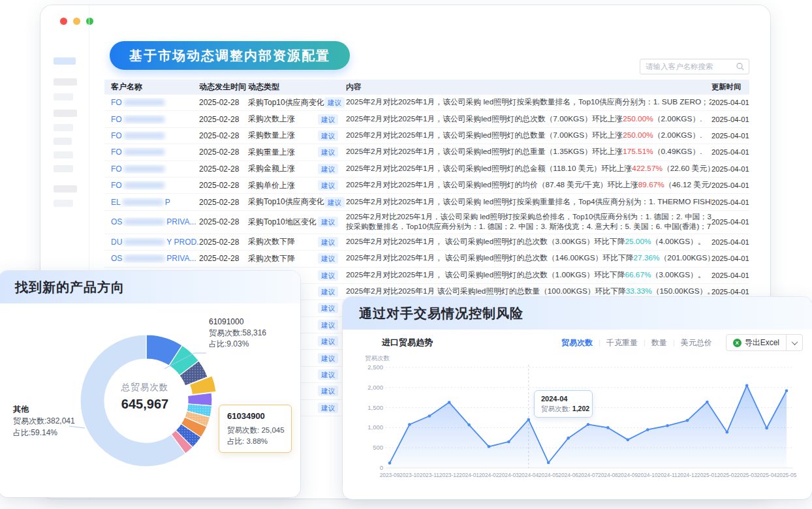 This screenshot has width=812, height=509. I want to click on export-excel-button: X 导出Excel, so click(756, 343).